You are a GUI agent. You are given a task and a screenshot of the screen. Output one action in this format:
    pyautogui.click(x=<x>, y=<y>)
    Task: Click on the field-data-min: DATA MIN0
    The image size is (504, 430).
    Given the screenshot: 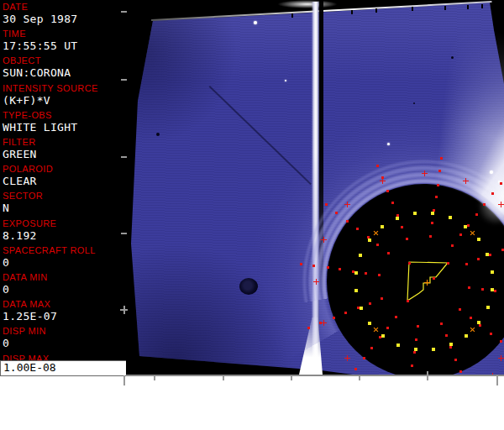 What is the action you would take?
    pyautogui.click(x=64, y=284)
    